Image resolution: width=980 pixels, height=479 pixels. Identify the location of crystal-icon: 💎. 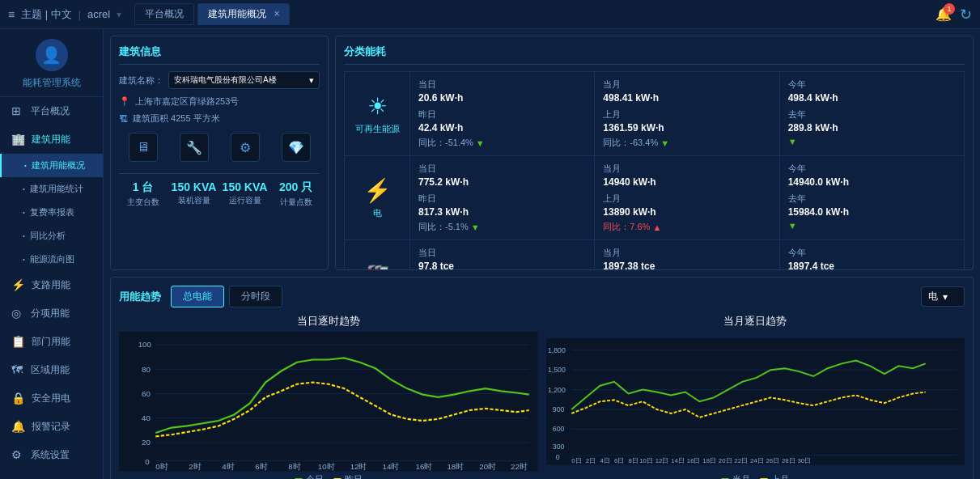
(296, 147).